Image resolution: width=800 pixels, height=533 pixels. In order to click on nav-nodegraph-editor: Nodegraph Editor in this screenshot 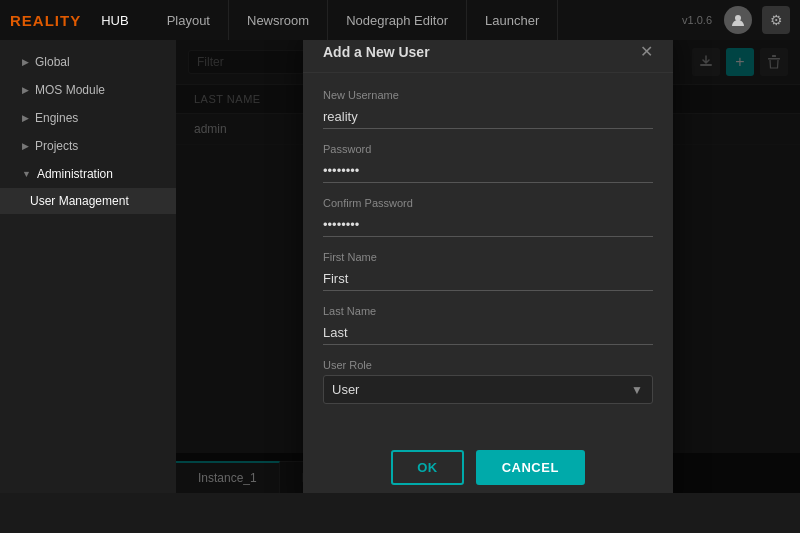, I will do `click(398, 20)`.